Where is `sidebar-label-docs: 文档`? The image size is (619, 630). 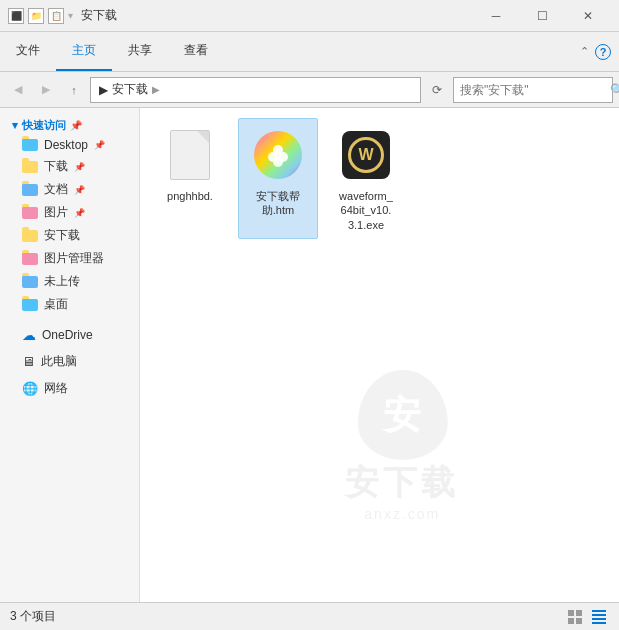
sidebar-label-docs: 文档 is located at coordinates (56, 190).